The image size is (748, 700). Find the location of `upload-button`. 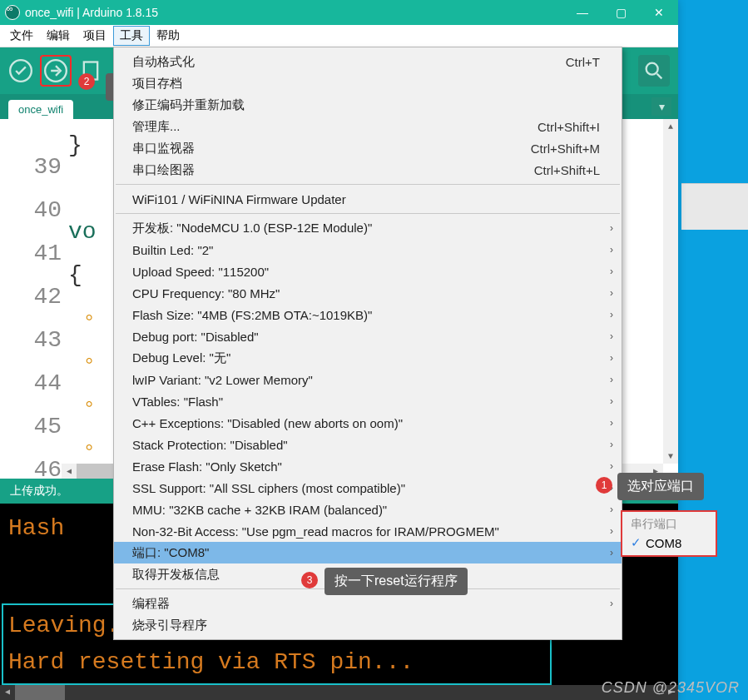

upload-button is located at coordinates (56, 71).